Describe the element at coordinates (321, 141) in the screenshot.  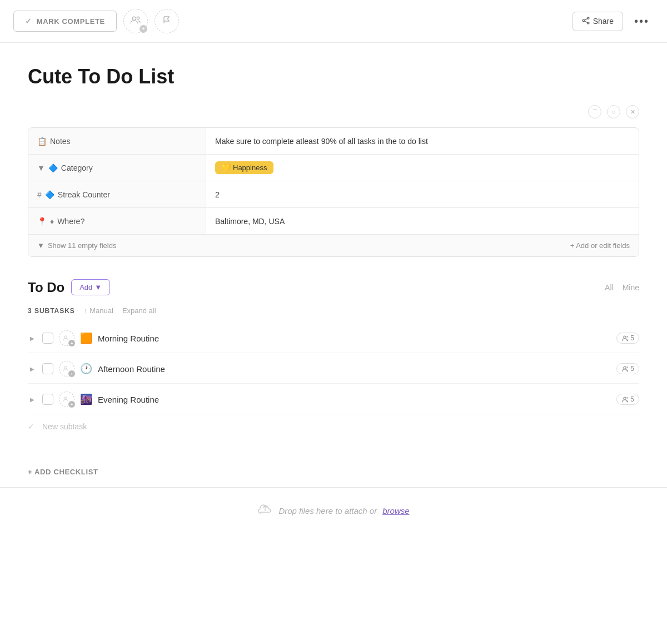
I see `notes-text: Make sure to complete atleast 90% of all…` at that location.